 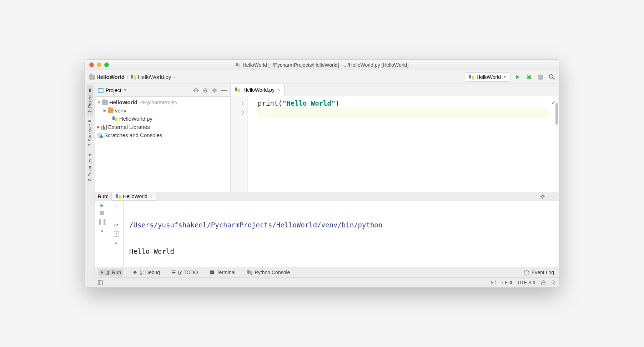 What do you see at coordinates (99, 65) in the screenshot?
I see `minimize-window-icon` at bounding box center [99, 65].